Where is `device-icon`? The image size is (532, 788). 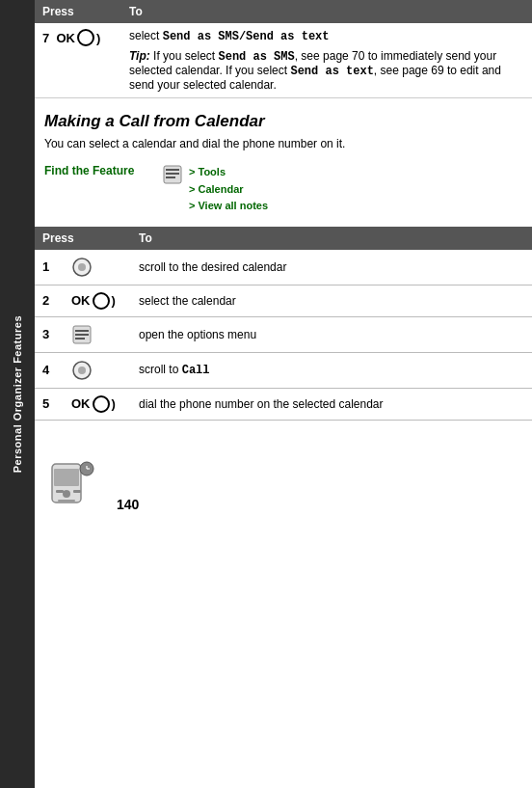
device-icon is located at coordinates (71, 486).